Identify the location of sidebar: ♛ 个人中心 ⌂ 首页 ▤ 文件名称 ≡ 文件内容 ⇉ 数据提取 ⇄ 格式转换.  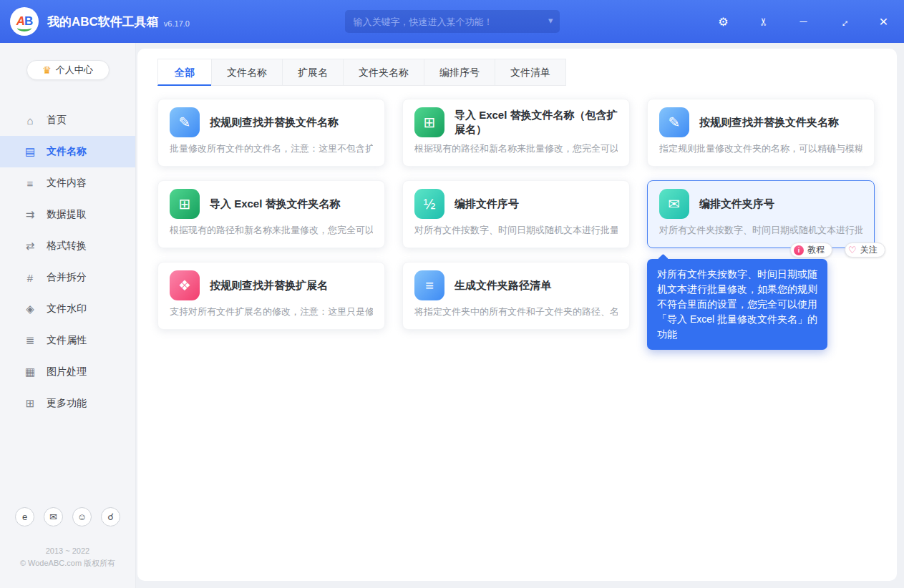
(68, 315).